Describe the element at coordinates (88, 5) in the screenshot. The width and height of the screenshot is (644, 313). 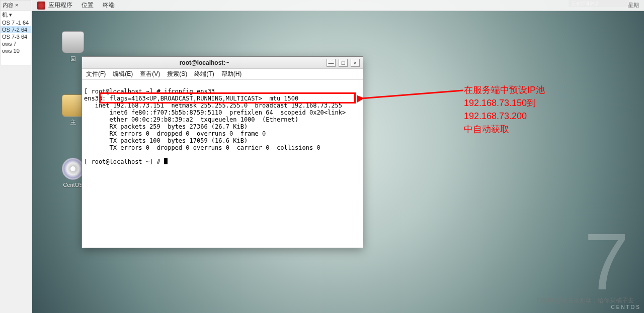
I see `gnome-menu-places: 位置` at that location.